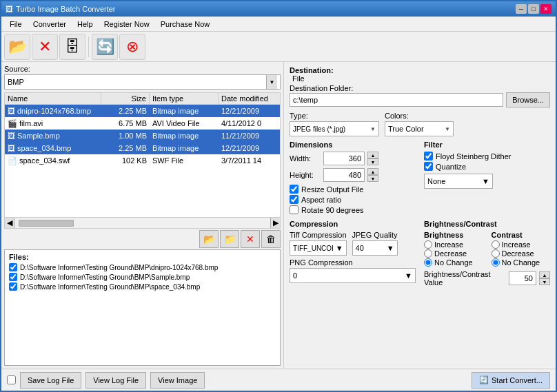 The width and height of the screenshot is (557, 392). What do you see at coordinates (184, 99) in the screenshot?
I see `col-type: Item type` at bounding box center [184, 99].